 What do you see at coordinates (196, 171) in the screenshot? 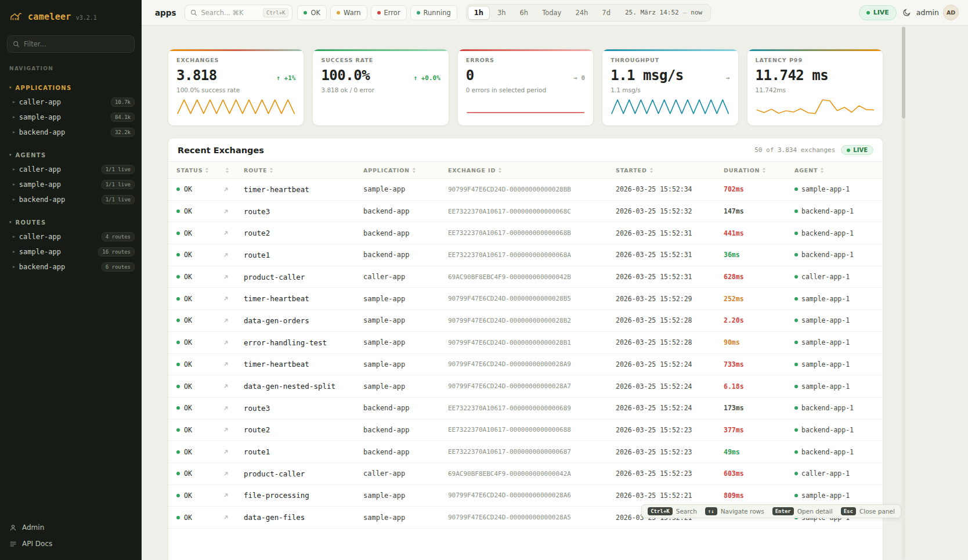
I see `column-header-status: STATUS` at bounding box center [196, 171].